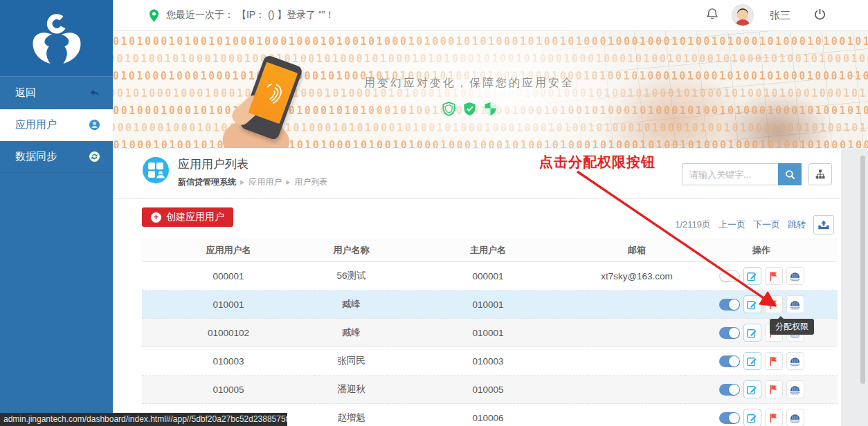 This screenshot has width=868, height=426. I want to click on cell-app-user: 000001, so click(228, 277).